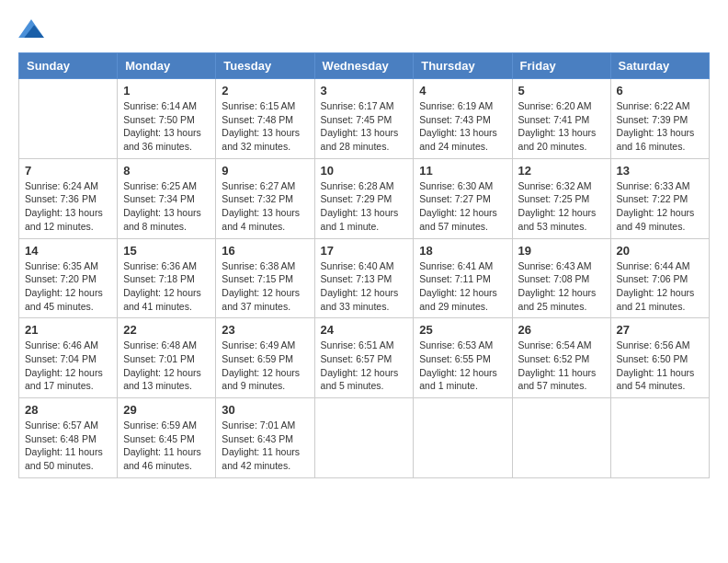 This screenshot has width=728, height=563. Describe the element at coordinates (462, 90) in the screenshot. I see `day-number: 4` at that location.